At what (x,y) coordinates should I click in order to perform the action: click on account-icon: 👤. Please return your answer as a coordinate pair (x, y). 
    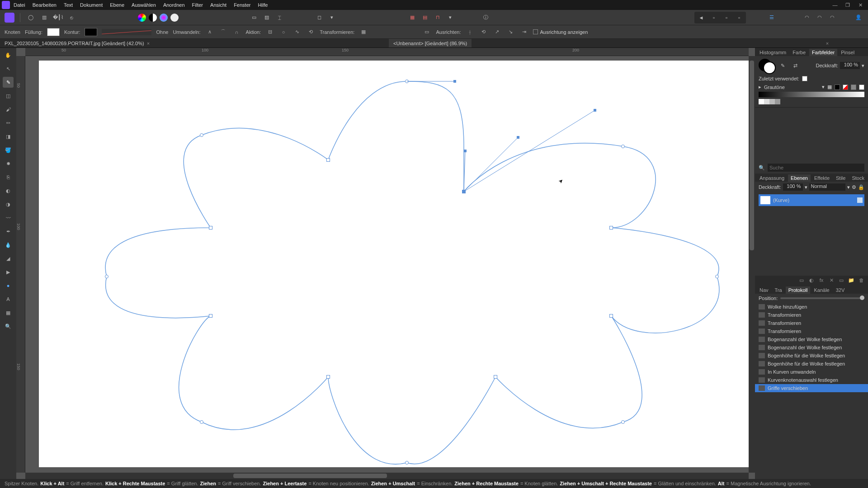
    Looking at the image, I should click on (859, 18).